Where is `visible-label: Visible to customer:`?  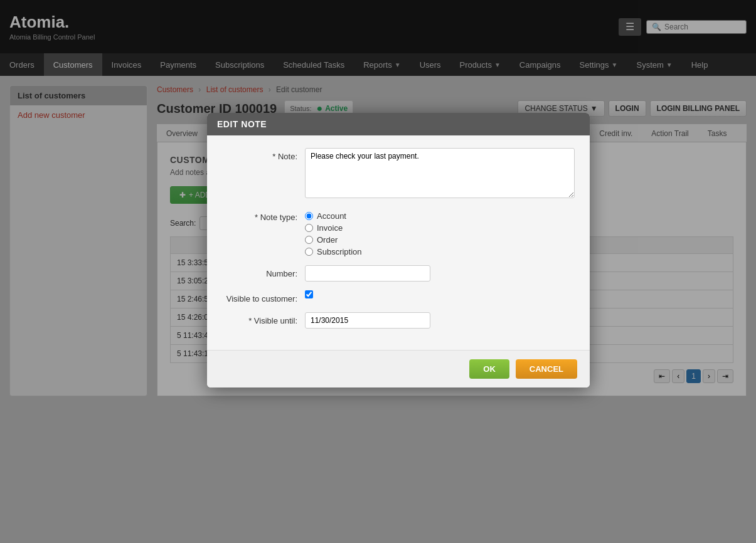 visible-label: Visible to customer: is located at coordinates (260, 297).